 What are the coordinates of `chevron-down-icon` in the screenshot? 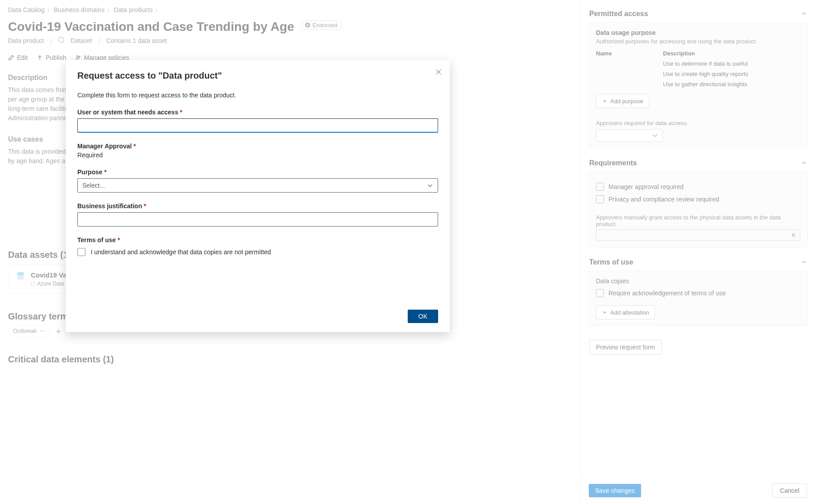 It's located at (430, 185).